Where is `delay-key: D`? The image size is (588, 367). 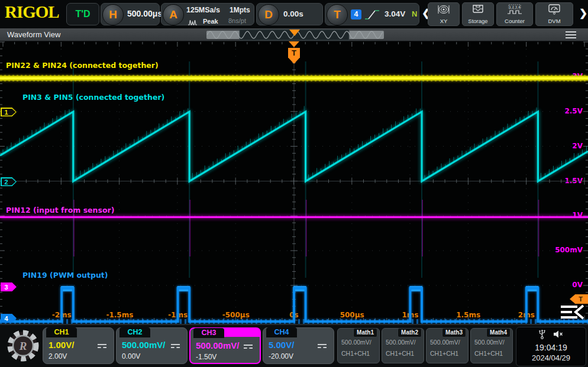
delay-key: D is located at coordinates (269, 15).